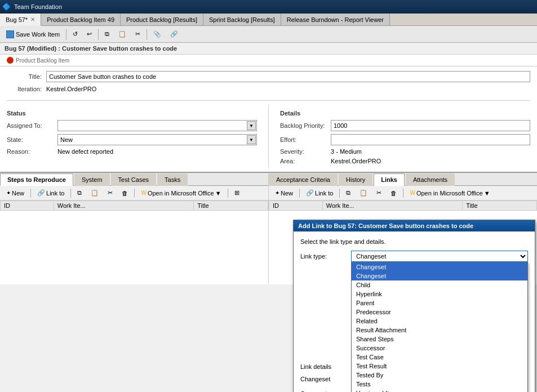 The image size is (537, 392). I want to click on tab-tasks: Tasks, so click(172, 180).